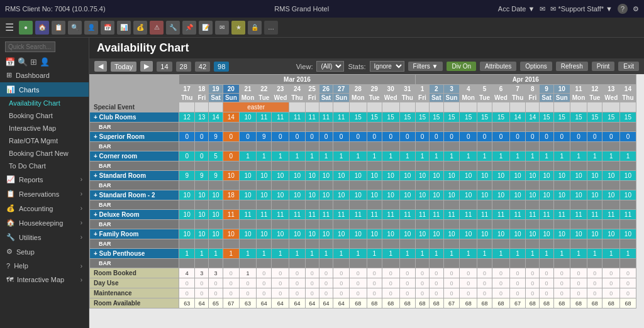 The height and width of the screenshot is (328, 644). I want to click on user-menu: ✉ *Support Staff* ▼, so click(581, 9).